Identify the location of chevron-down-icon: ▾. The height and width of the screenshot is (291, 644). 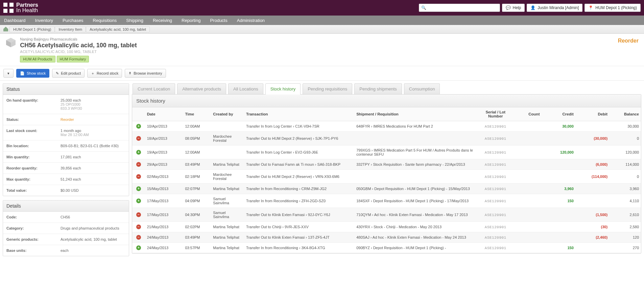
(8, 74).